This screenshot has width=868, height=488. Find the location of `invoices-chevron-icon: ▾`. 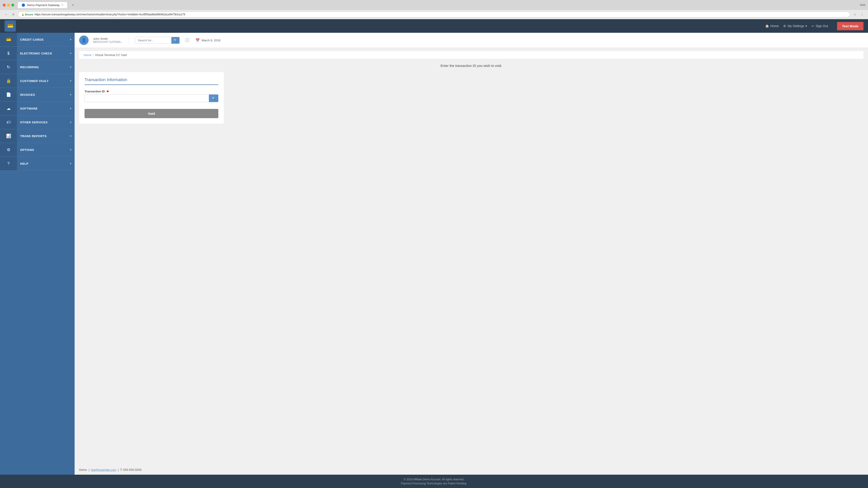

invoices-chevron-icon: ▾ is located at coordinates (71, 95).